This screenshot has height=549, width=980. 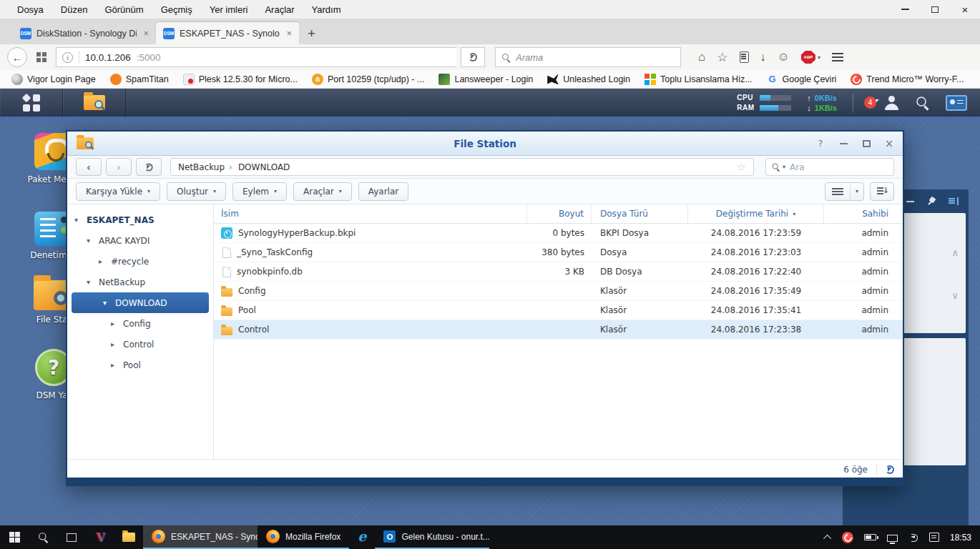 I want to click on file-search-box: ▾, so click(x=830, y=167).